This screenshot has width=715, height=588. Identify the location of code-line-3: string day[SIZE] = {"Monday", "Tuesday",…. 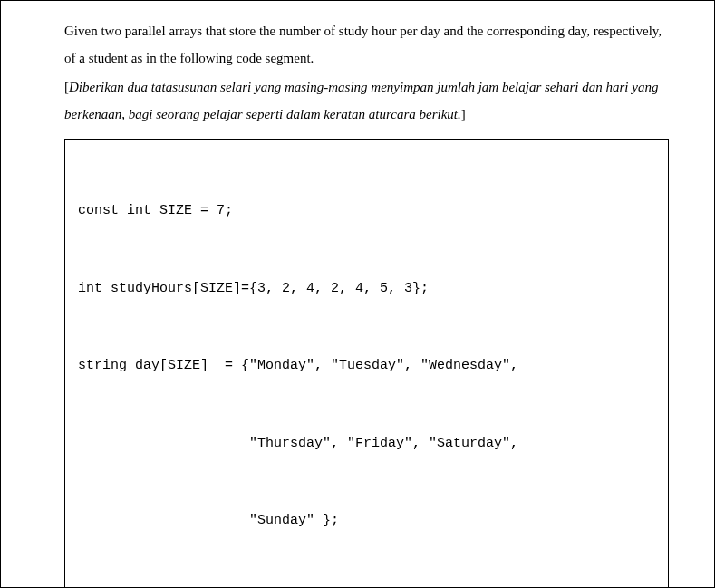
(366, 366).